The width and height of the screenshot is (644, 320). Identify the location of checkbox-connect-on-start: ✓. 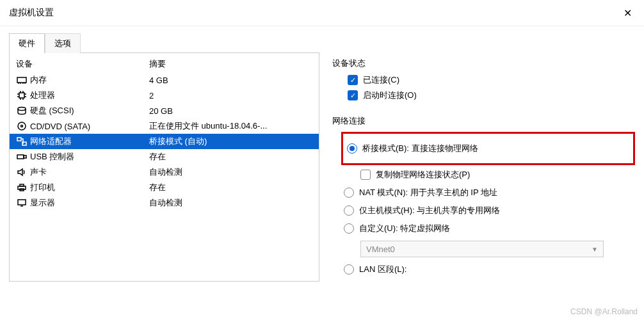
(353, 95).